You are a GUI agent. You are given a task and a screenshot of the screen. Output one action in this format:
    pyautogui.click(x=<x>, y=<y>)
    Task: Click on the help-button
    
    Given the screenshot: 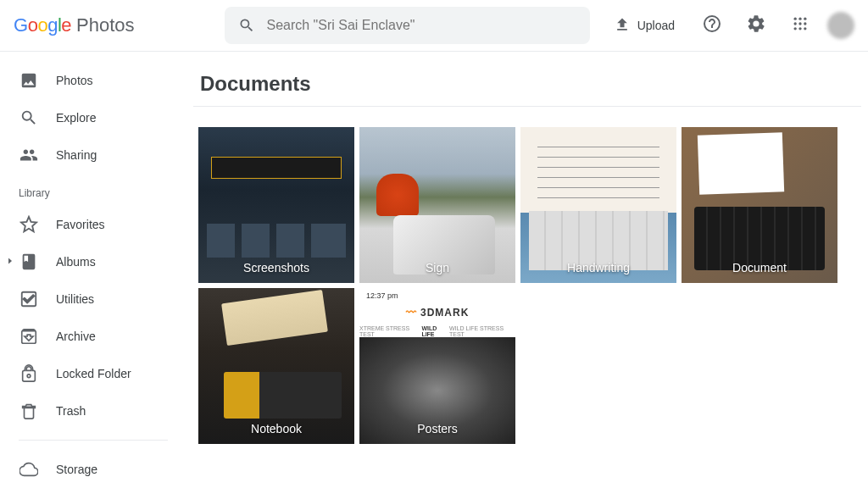 What is the action you would take?
    pyautogui.click(x=712, y=25)
    